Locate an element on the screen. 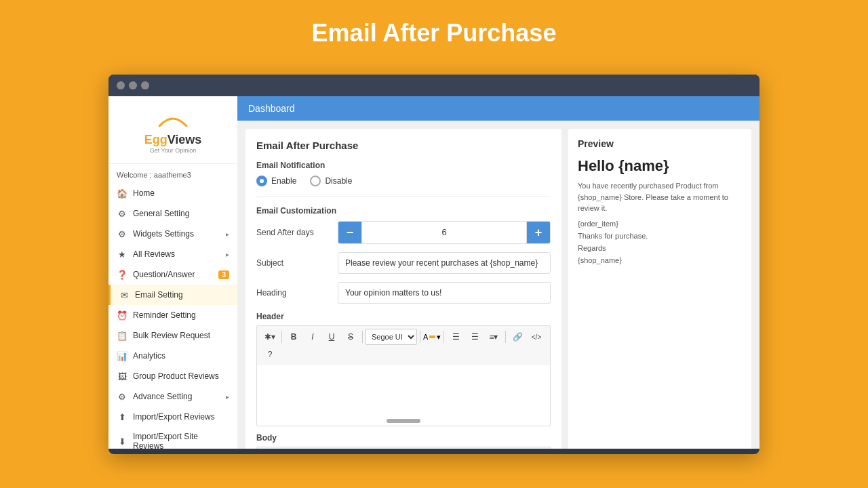  group-product-icon: 🖼 is located at coordinates (122, 376).